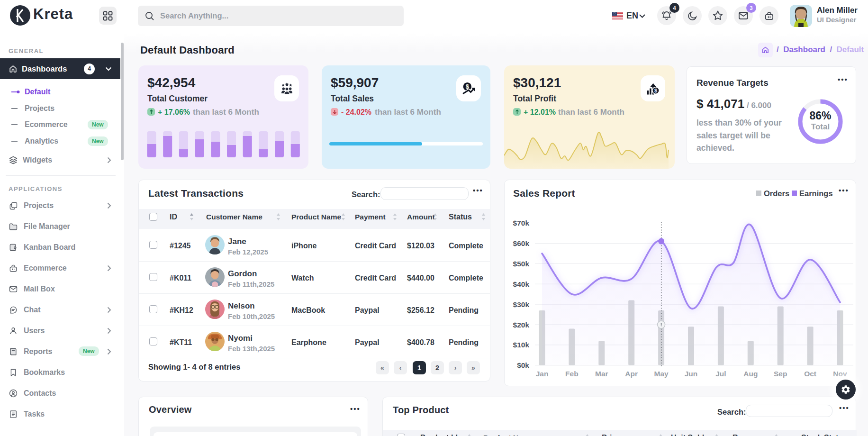 The width and height of the screenshot is (868, 436). I want to click on svg-text: Jul, so click(721, 373).